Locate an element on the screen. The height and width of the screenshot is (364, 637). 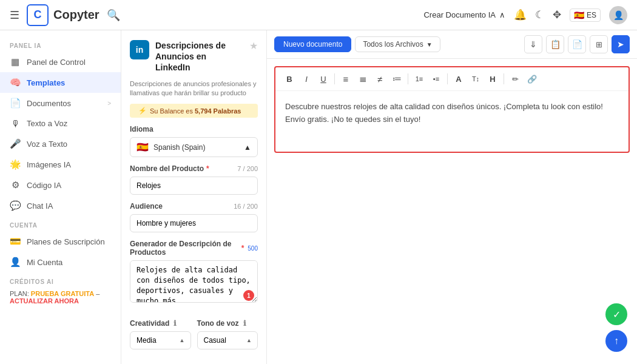
search-icon: 🔍 is located at coordinates (113, 15).